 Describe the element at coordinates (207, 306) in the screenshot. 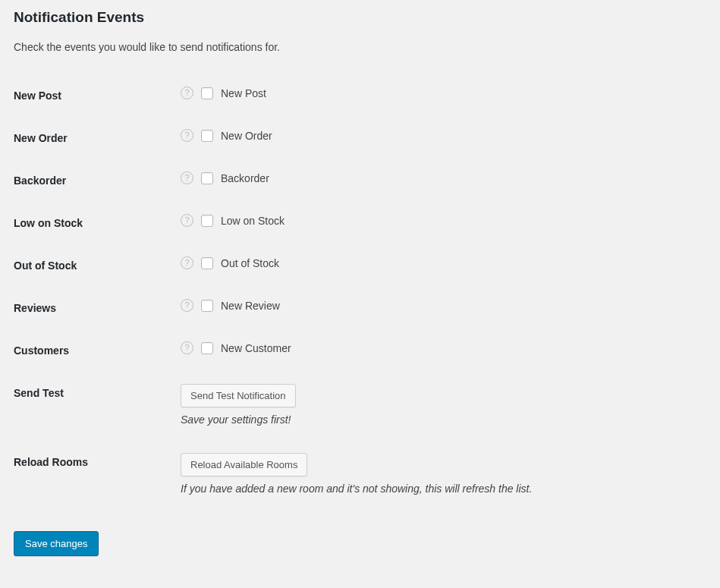

I see `reviews-checkbox` at that location.